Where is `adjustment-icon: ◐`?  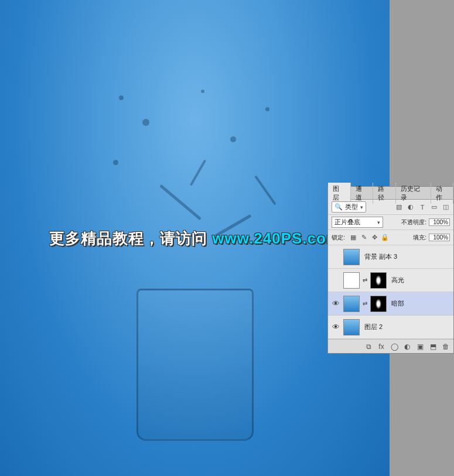
adjustment-icon: ◐ is located at coordinates (407, 347).